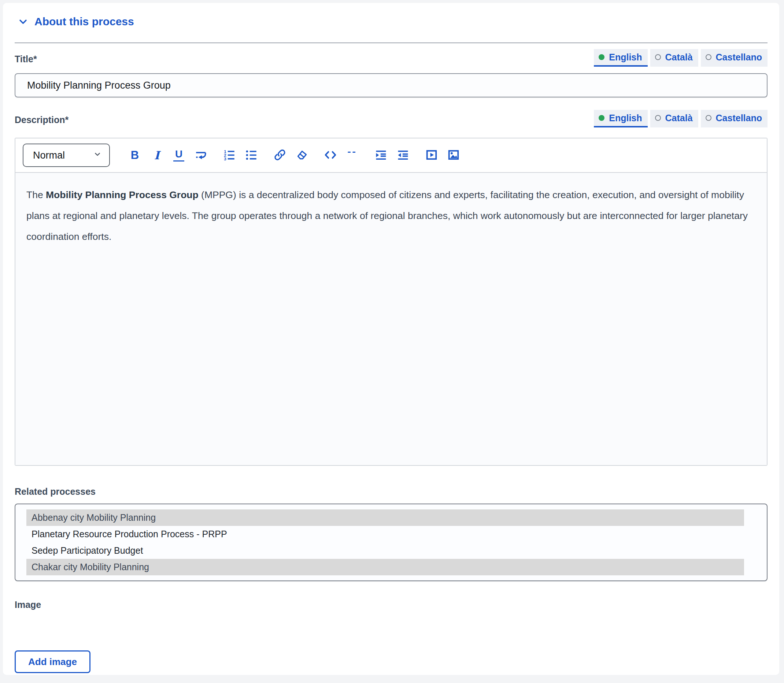 The height and width of the screenshot is (683, 784). What do you see at coordinates (302, 156) in the screenshot?
I see `clear-format-button` at bounding box center [302, 156].